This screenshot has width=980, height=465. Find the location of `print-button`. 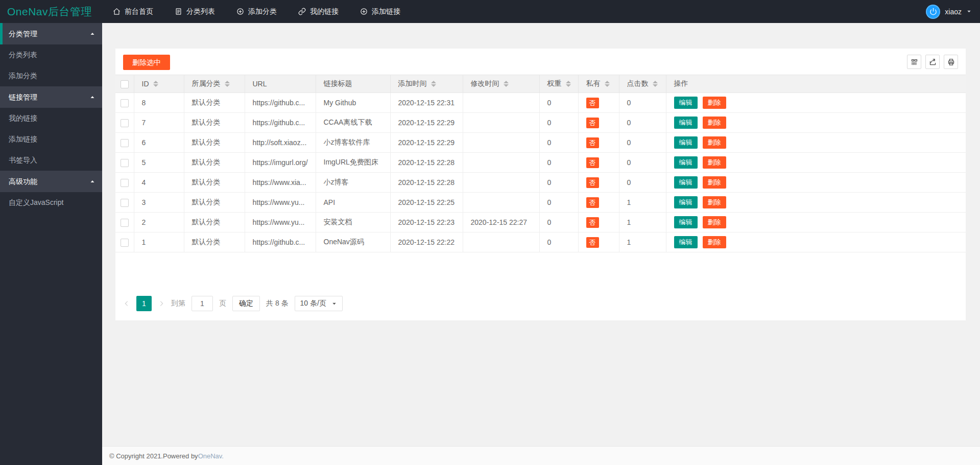

print-button is located at coordinates (951, 62).